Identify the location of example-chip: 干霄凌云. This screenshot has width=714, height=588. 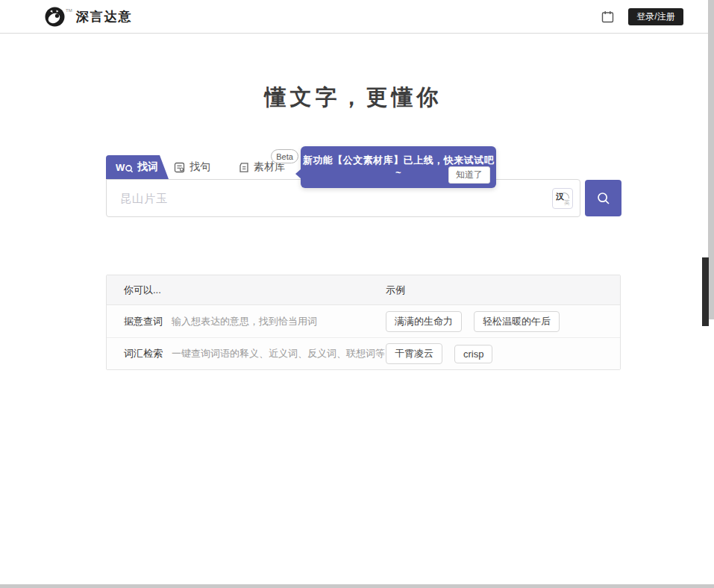
(414, 354).